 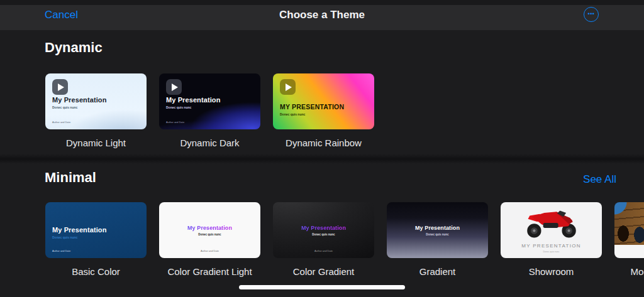 What do you see at coordinates (551, 240) in the screenshot?
I see `theme-showroom: MY PRESENTATIONDonec quis nuncAuthor and…` at bounding box center [551, 240].